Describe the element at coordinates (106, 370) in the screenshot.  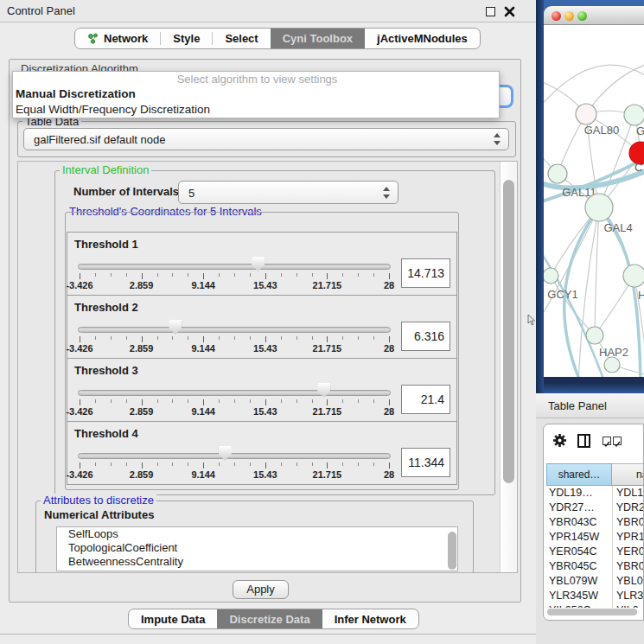
I see `threshold-label: Threshold 3` at that location.